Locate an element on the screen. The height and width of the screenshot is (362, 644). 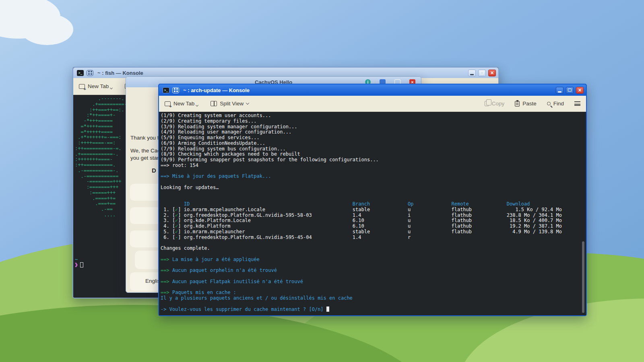
paste-icon is located at coordinates (517, 104).